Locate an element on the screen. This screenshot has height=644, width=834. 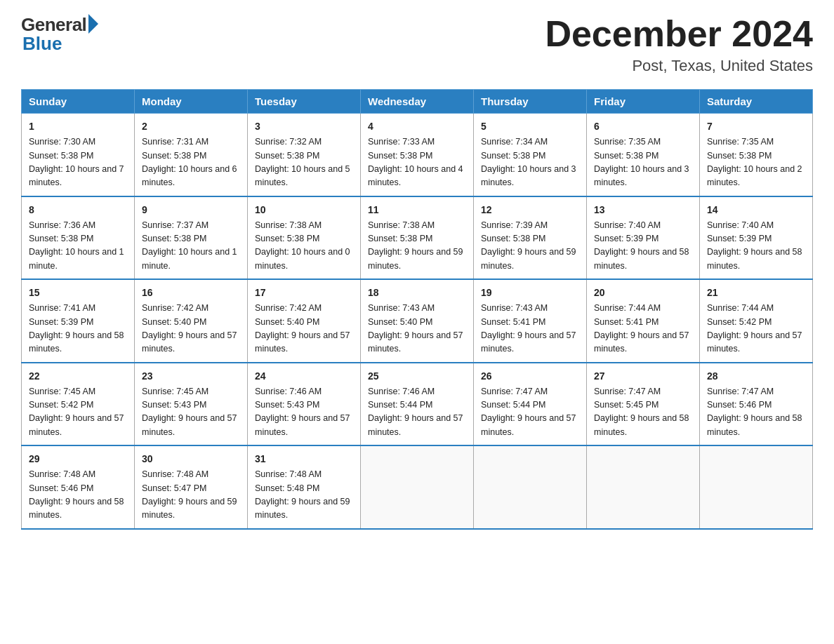
calendar-cell: 16Sunrise: 7:42 AMSunset: 5:40 PMDayligh… is located at coordinates (191, 321).